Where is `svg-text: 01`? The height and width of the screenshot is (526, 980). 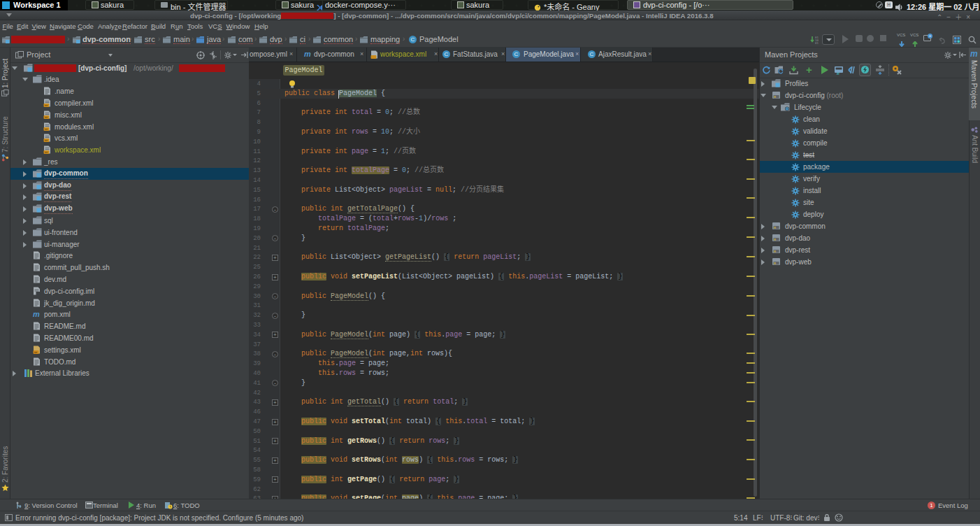
svg-text: 01 is located at coordinates (816, 43).